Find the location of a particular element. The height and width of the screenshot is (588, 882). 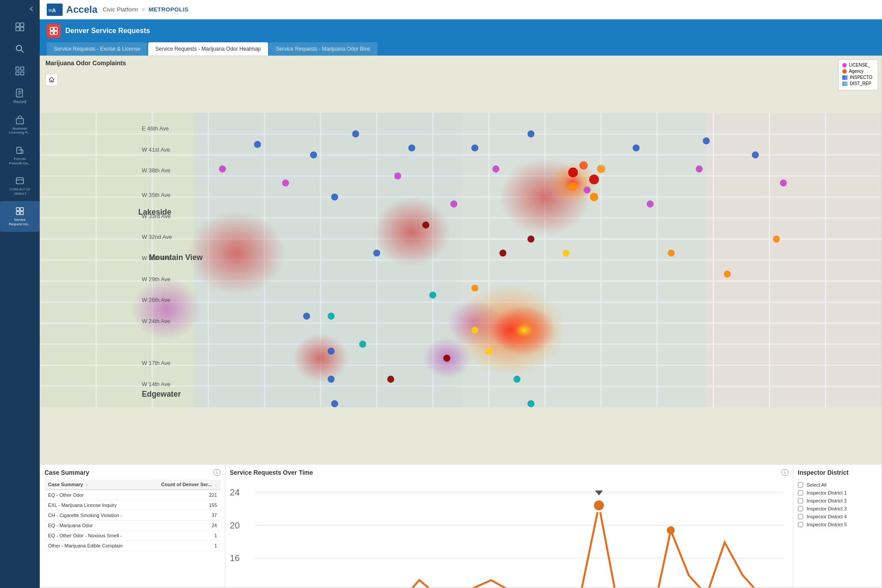

svg-text: Mountain View is located at coordinates (176, 257).